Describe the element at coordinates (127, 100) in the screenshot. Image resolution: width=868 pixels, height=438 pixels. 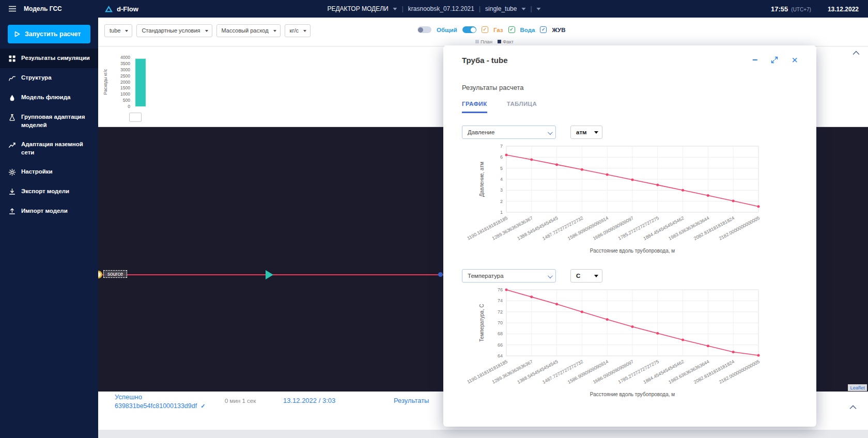
I see `svg-text: 500` at that location.